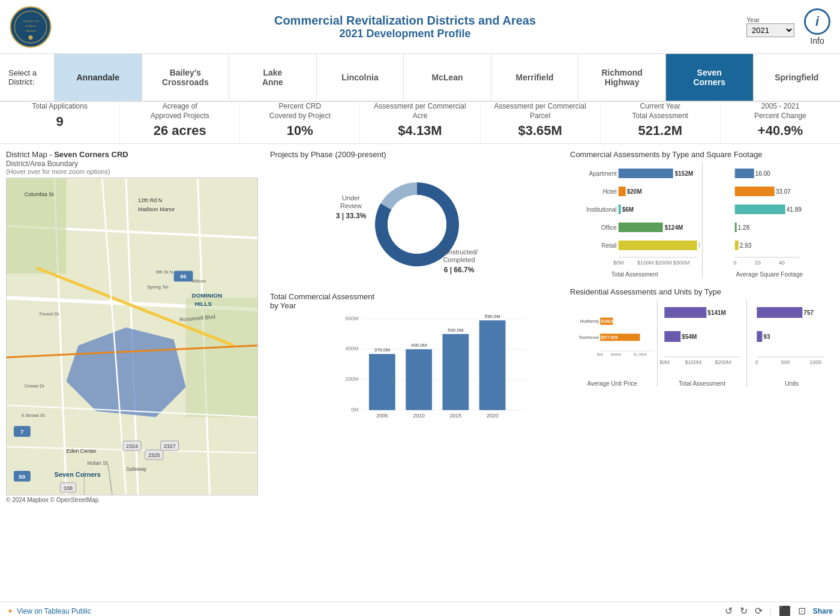 Image resolution: width=840 pixels, height=616 pixels. I want to click on district-btn-annandale: Annandale, so click(98, 77).